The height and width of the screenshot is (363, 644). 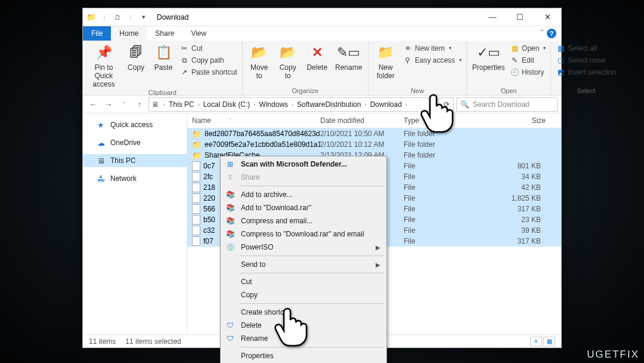 I want to click on address-bar-row: ← → ˅ ↑ 🖥 › This PC› Local Disk (C:)› Wi…, so click(x=322, y=104).